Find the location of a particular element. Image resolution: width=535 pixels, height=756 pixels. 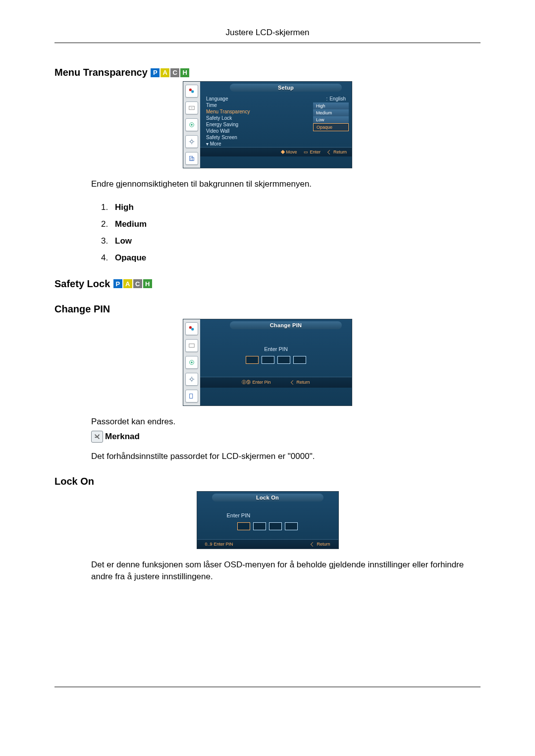

popup-option-selected: Opaque is located at coordinates (331, 127).